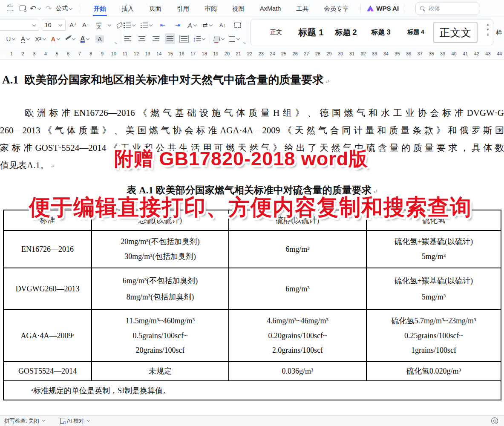 Image resolution: width=504 pixels, height=426 pixels. Describe the element at coordinates (36, 9) in the screenshot. I see `undo-button: ↶` at that location.